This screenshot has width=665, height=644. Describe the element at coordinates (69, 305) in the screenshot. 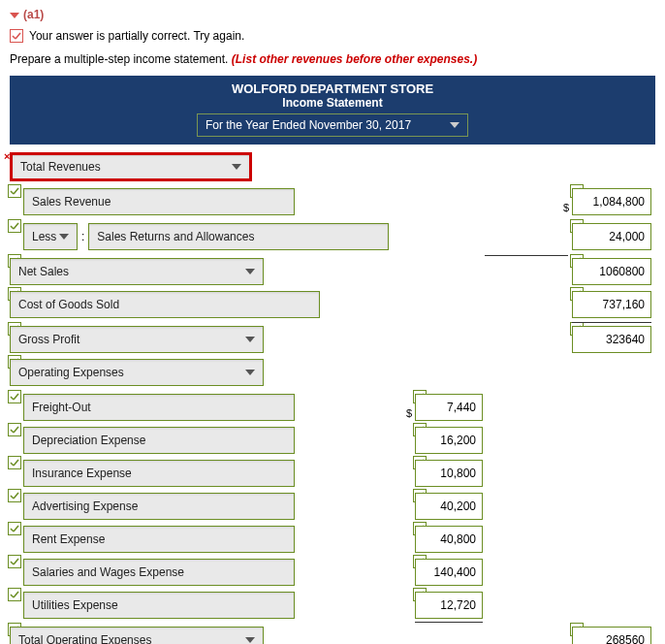

I see `cogs-label: Cost of Goods Sold` at that location.